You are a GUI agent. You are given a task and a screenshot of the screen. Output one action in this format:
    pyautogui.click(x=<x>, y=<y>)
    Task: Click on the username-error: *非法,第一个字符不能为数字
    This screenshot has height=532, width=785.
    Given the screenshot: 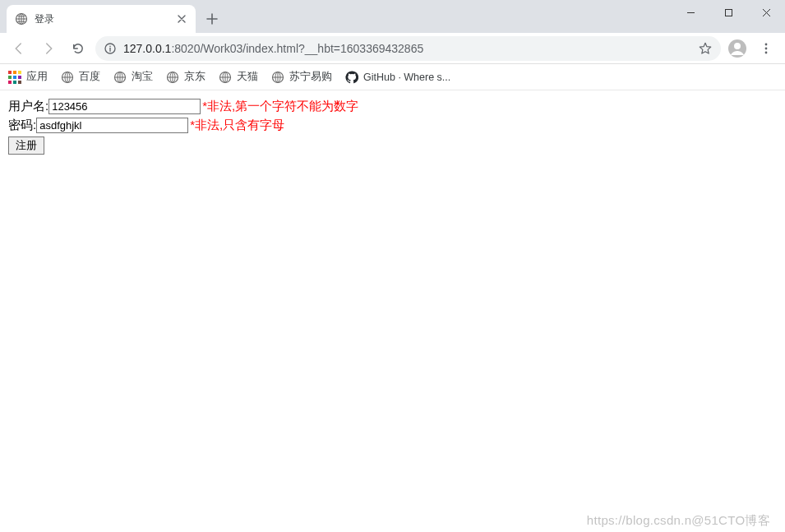 What is the action you would take?
    pyautogui.click(x=280, y=107)
    